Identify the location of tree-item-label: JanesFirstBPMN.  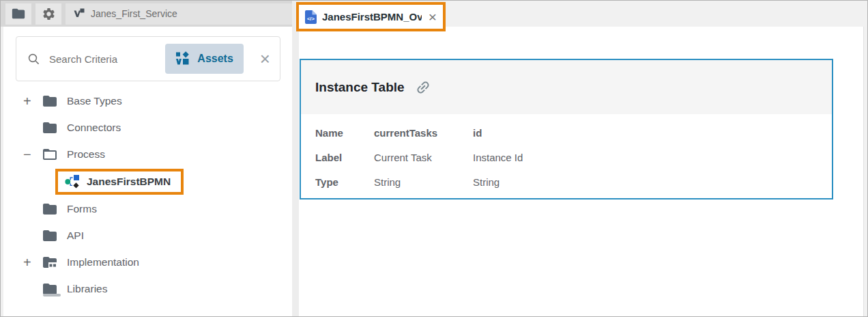
(128, 182).